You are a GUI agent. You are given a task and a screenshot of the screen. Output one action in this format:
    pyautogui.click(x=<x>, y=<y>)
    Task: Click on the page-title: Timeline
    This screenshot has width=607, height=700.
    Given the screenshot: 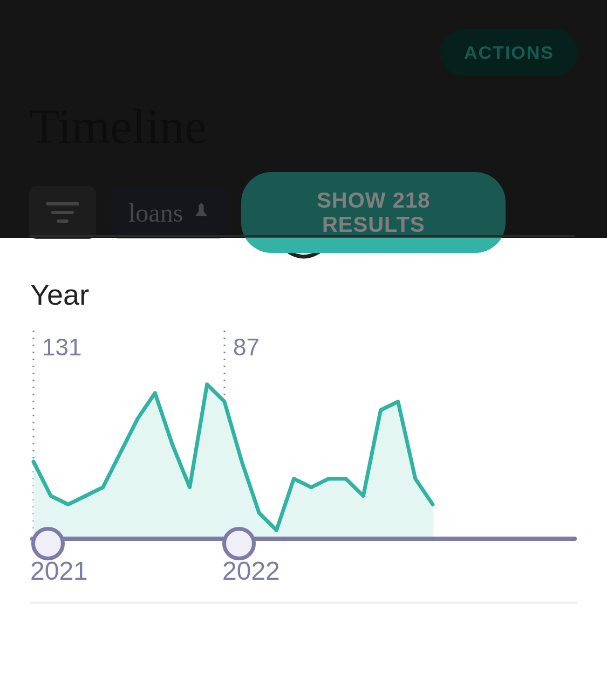 What is the action you would take?
    pyautogui.click(x=303, y=126)
    